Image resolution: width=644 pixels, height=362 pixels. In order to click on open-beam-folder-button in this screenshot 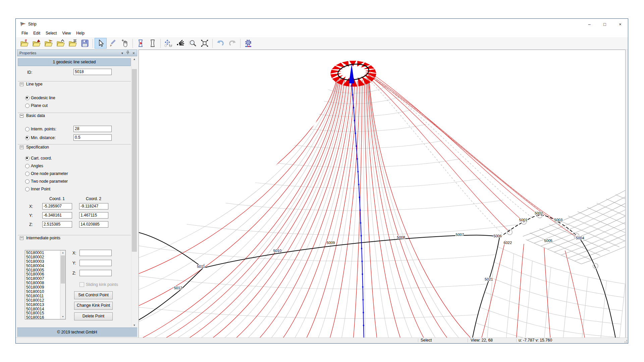, I will do `click(73, 43)`.